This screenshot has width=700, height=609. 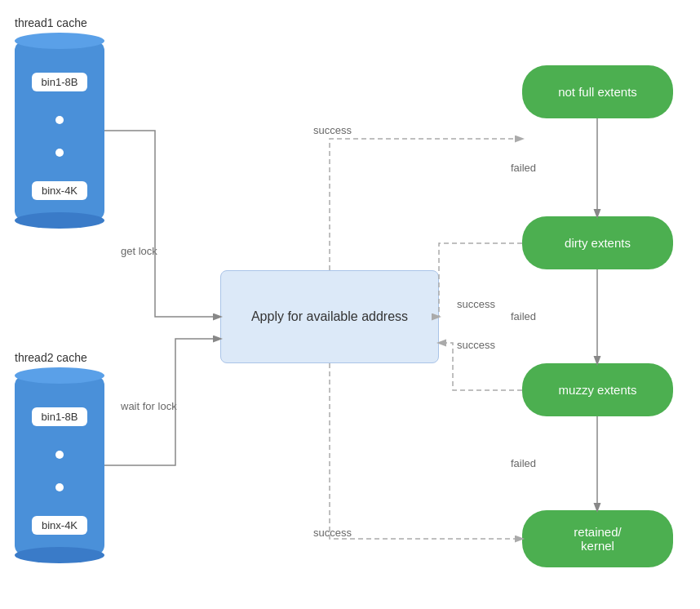 I want to click on failed1-label: failed, so click(x=524, y=168).